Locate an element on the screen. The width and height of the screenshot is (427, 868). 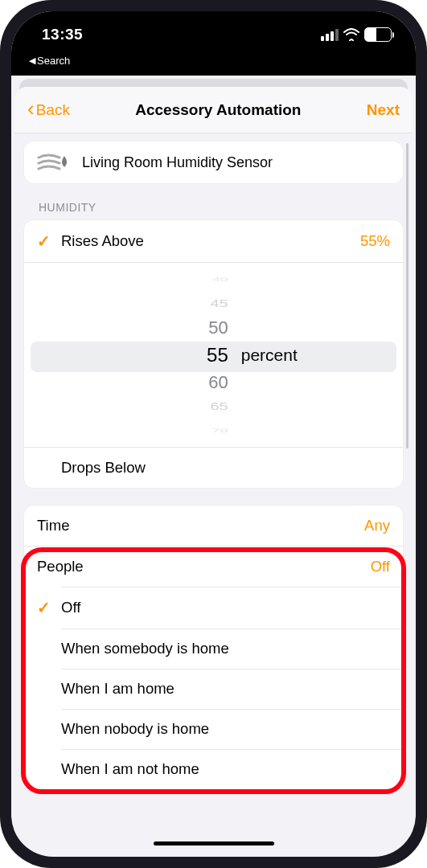
page-title: Accessory Automation is located at coordinates (218, 110).